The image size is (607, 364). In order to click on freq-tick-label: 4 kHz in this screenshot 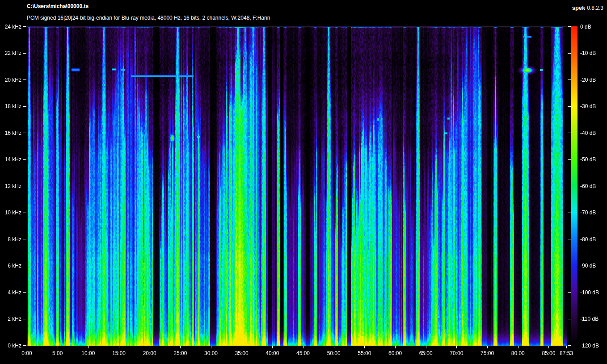, I will do `click(11, 293)`.